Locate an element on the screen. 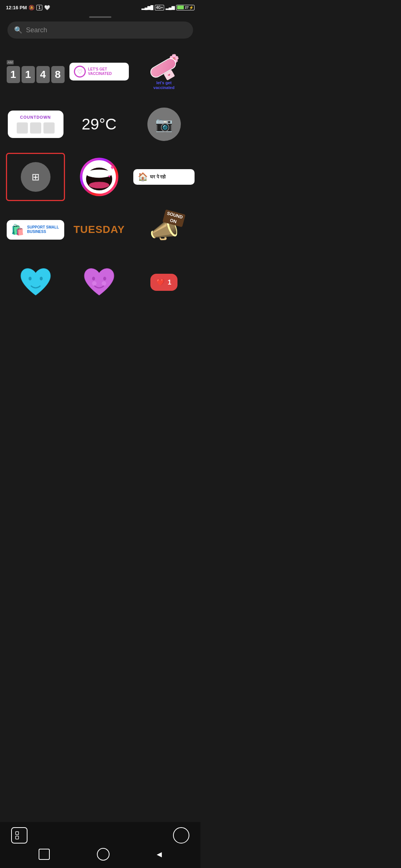  clock-digits: 1 1 4 8 is located at coordinates (36, 75).